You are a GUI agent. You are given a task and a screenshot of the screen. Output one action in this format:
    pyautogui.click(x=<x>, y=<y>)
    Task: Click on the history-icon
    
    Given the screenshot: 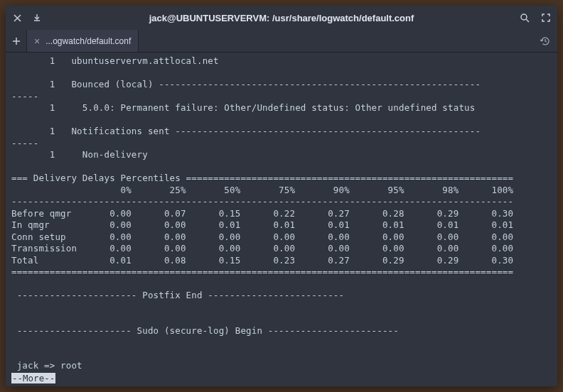 What is the action you would take?
    pyautogui.click(x=545, y=41)
    